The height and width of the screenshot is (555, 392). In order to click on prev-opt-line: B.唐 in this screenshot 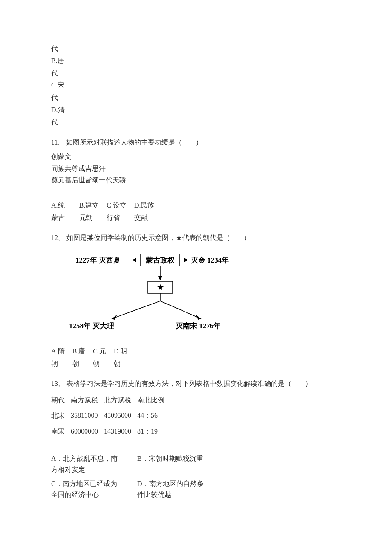, I will do `click(196, 61)`.